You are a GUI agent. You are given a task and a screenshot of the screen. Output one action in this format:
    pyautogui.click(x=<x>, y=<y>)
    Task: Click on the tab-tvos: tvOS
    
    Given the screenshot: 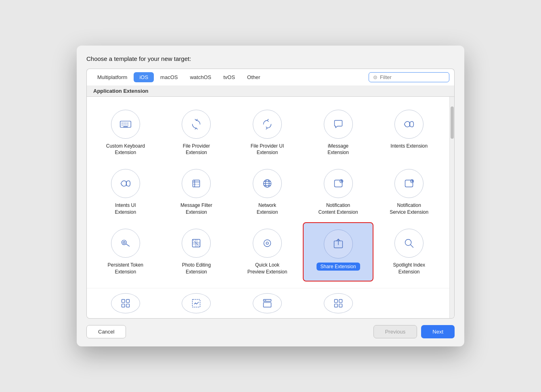 What is the action you would take?
    pyautogui.click(x=229, y=77)
    